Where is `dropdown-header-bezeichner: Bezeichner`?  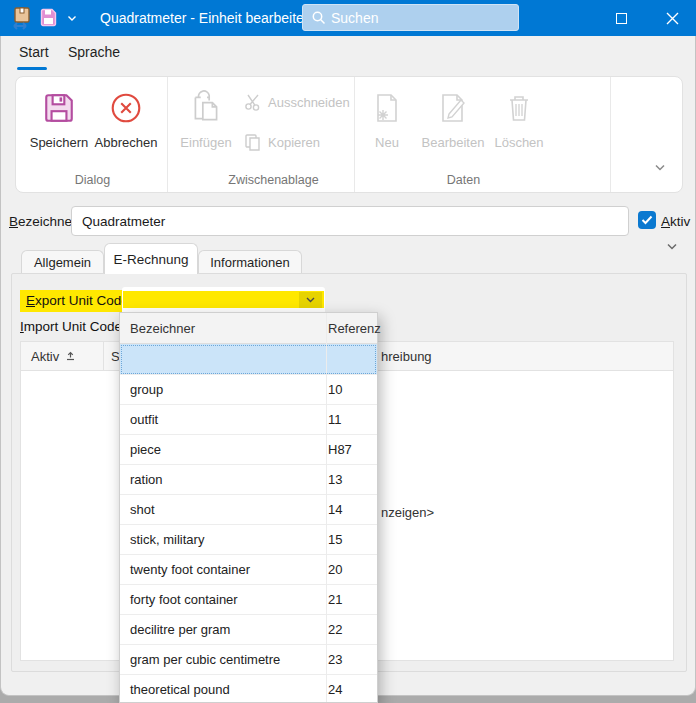 dropdown-header-bezeichner: Bezeichner is located at coordinates (162, 328).